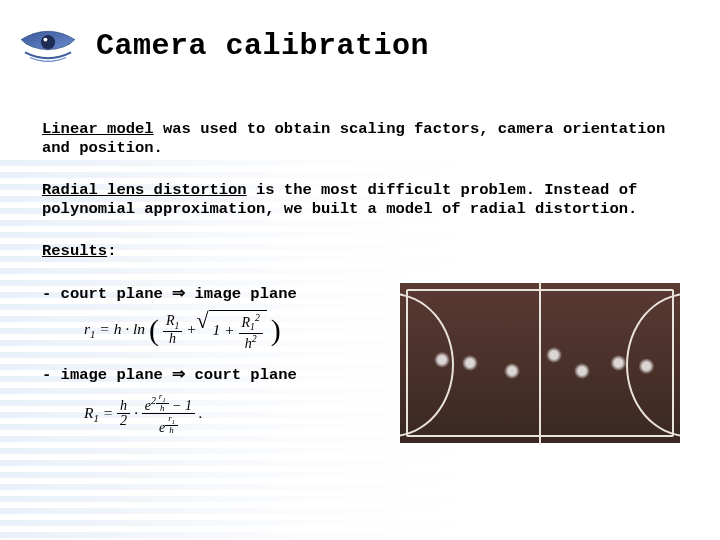 Image resolution: width=720 pixels, height=540 pixels. What do you see at coordinates (232, 330) in the screenshot?
I see `formula-r1: r1 = h · ln ( R1 h + √ 1 + R12 h2` at bounding box center [232, 330].